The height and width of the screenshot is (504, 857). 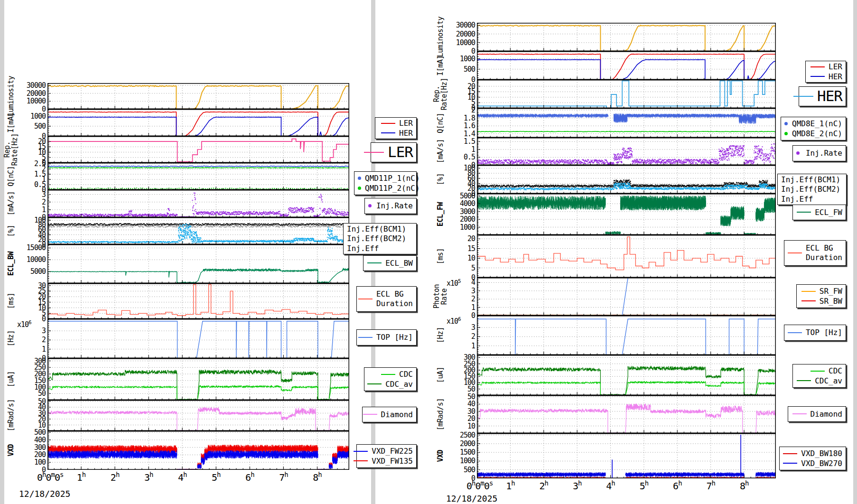 What do you see at coordinates (626, 215) in the screenshot?
I see `panel-ecl-fw` at bounding box center [626, 215].